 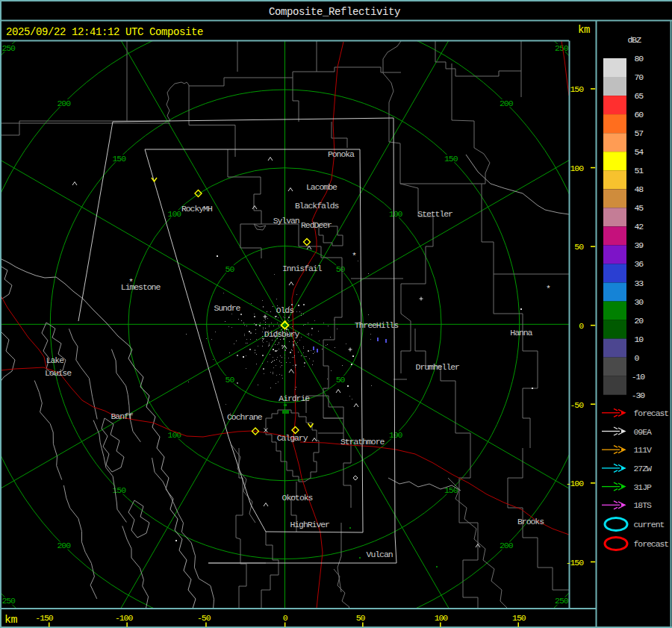 What do you see at coordinates (639, 302) in the screenshot?
I see `svg-text: 30` at bounding box center [639, 302].